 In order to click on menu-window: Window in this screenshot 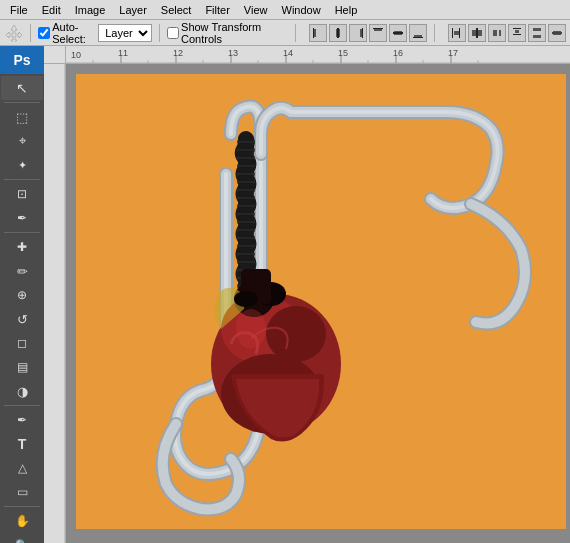, I will do `click(302, 10)`.